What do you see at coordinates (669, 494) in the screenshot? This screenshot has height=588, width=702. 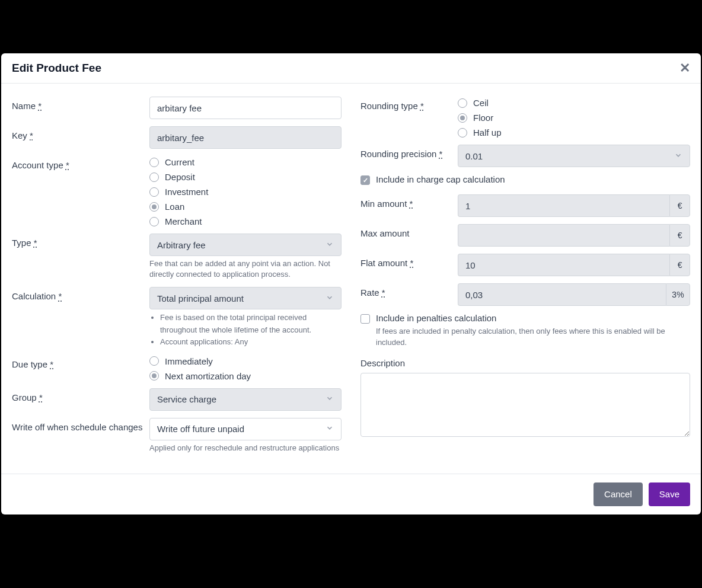 I see `save-button: Save` at bounding box center [669, 494].